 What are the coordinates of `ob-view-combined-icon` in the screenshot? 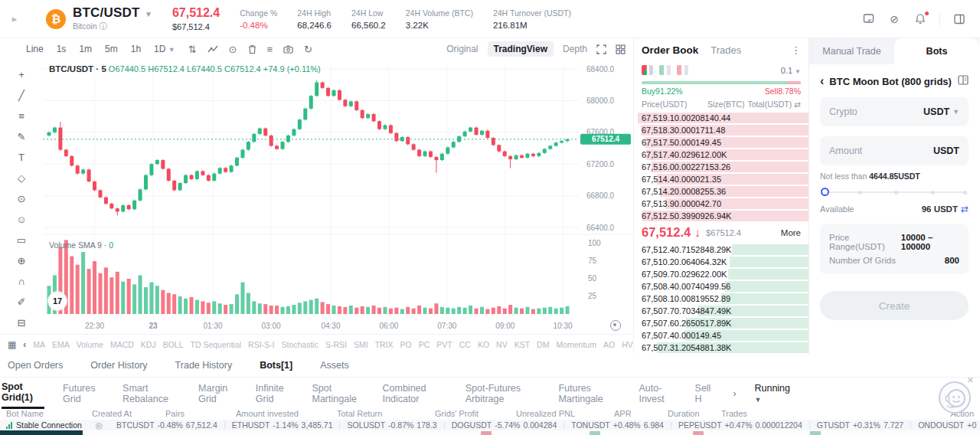 It's located at (648, 70).